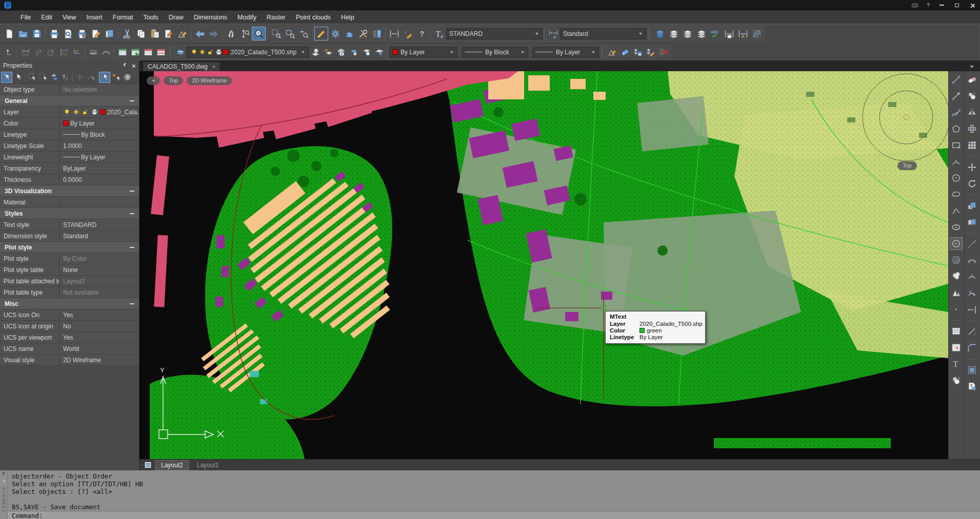 This screenshot has width=980, height=519. What do you see at coordinates (379, 52) in the screenshot?
I see `layer-freeze-icon` at bounding box center [379, 52].